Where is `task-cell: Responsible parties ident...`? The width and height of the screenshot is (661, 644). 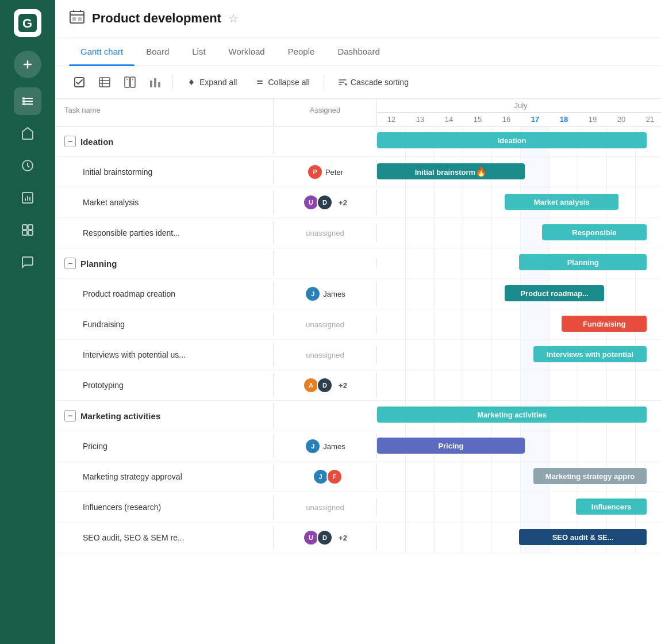 task-cell: Responsible parties ident... is located at coordinates (164, 233).